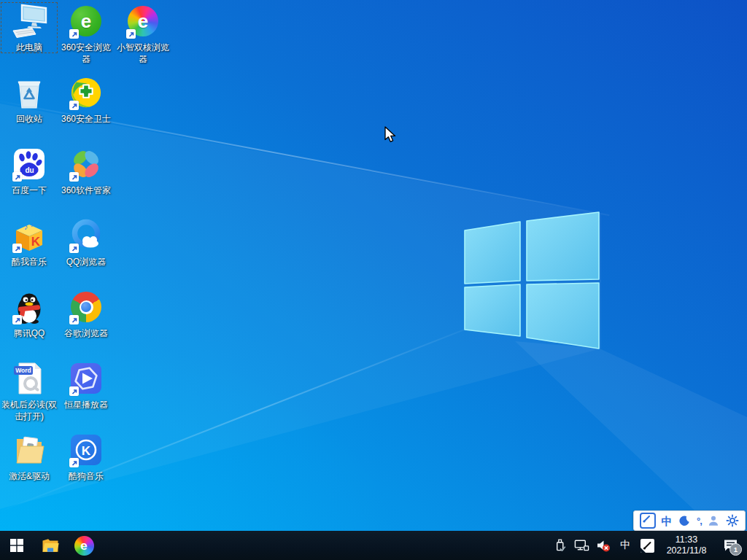 Image resolution: width=747 pixels, height=560 pixels. Describe the element at coordinates (50, 545) in the screenshot. I see `file-explorer-icon` at that location.